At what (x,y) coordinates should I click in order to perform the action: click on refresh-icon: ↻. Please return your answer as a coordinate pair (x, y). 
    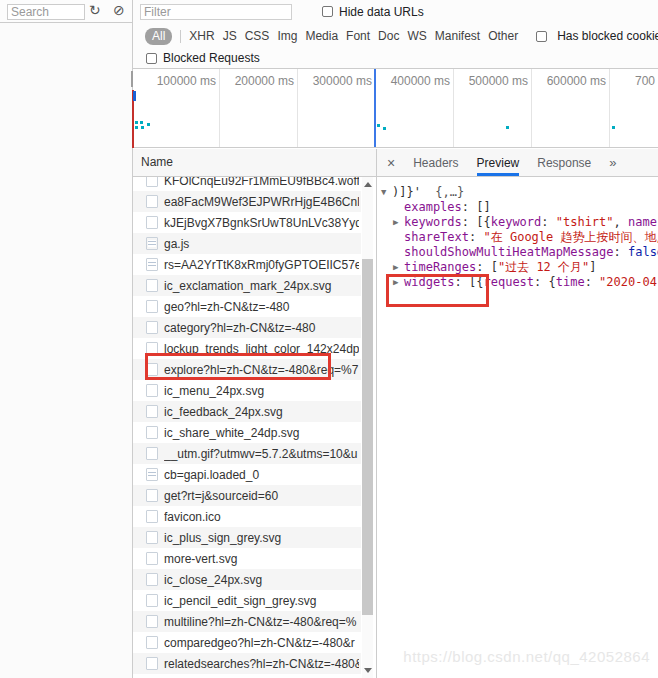
    Looking at the image, I should click on (95, 10).